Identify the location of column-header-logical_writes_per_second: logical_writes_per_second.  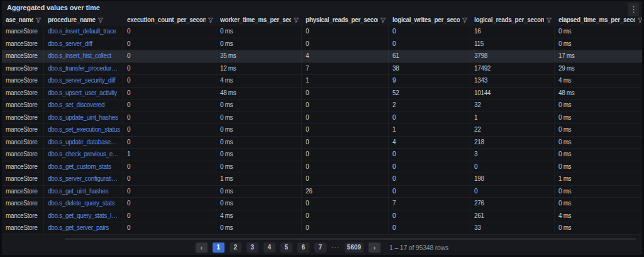
(430, 20).